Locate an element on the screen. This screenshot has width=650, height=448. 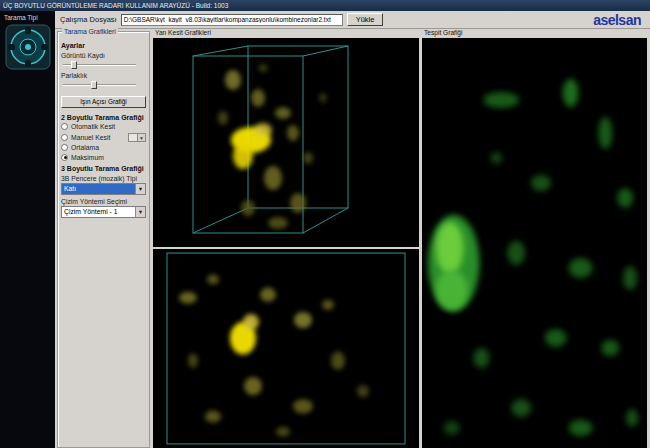
side-section-title: Yan Kesit Grafikleri is located at coordinates (286, 34).